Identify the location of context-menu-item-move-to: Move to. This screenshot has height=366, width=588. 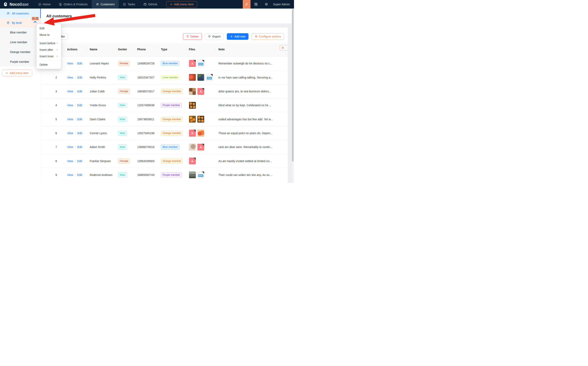
(49, 35).